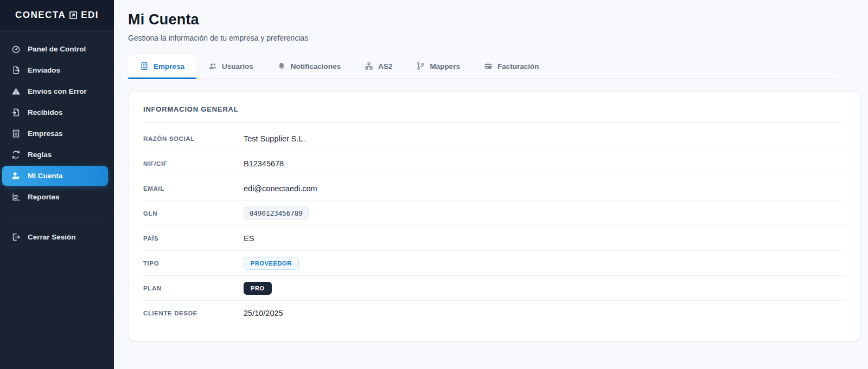  Describe the element at coordinates (193, 139) in the screenshot. I see `field-label: RAZÓN SOCIAL` at that location.